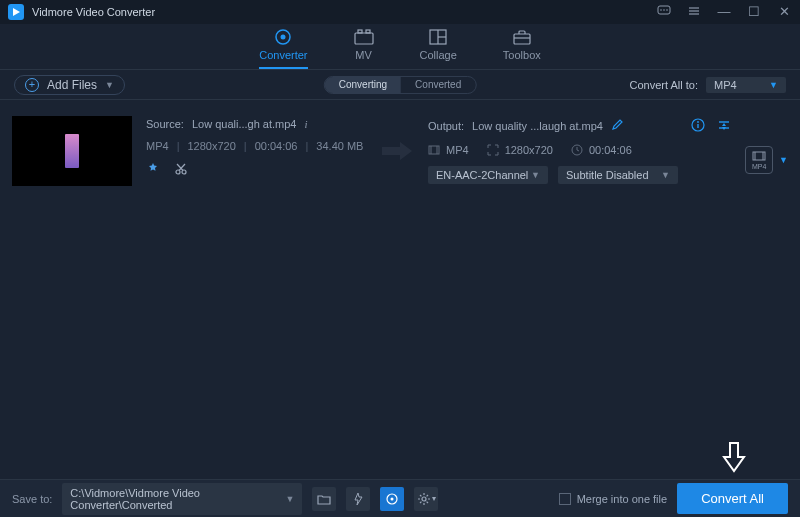 The width and height of the screenshot is (800, 517). I want to click on convert-all-to-select: MP4 ▼, so click(746, 85).